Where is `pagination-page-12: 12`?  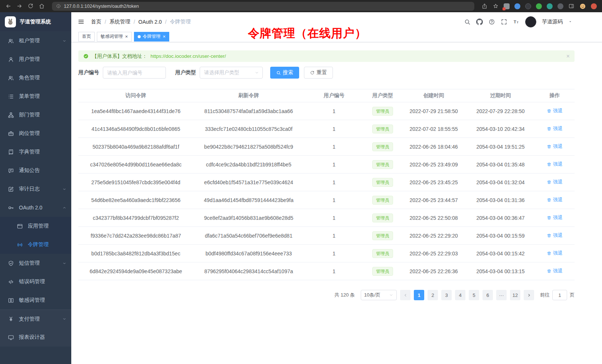
pagination-page-12: 12 is located at coordinates (515, 295).